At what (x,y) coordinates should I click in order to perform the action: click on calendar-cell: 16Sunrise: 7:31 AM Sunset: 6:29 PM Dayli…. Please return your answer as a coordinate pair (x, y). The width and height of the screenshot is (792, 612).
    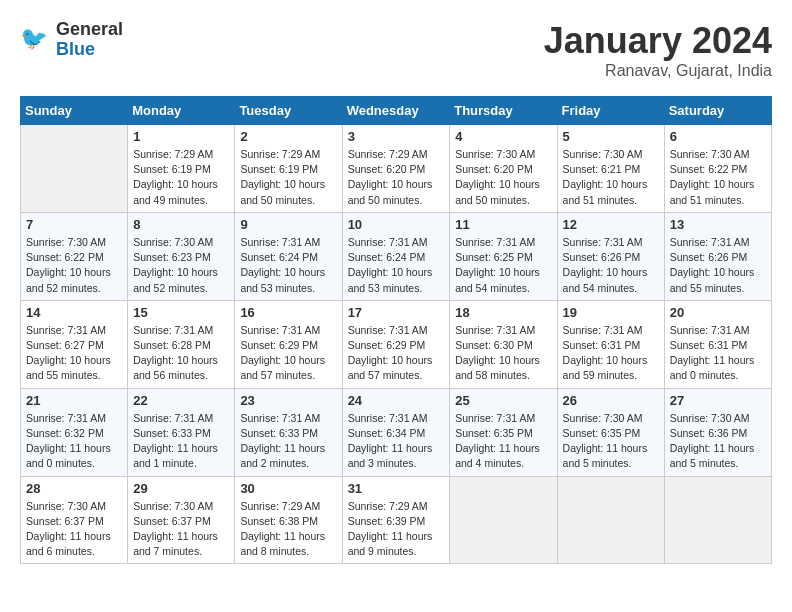
    Looking at the image, I should click on (288, 344).